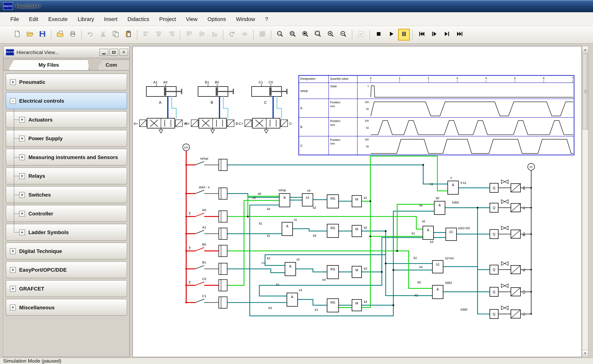 The height and width of the screenshot is (364, 593). Describe the element at coordinates (67, 138) in the screenshot. I see `sidebar-item-power-supply: +Power Supply` at that location.